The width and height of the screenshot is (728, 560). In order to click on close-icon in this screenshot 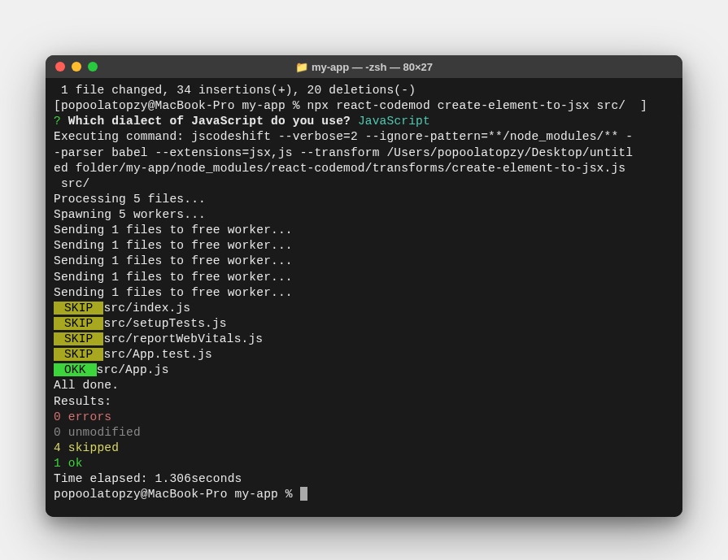, I will do `click(60, 67)`.